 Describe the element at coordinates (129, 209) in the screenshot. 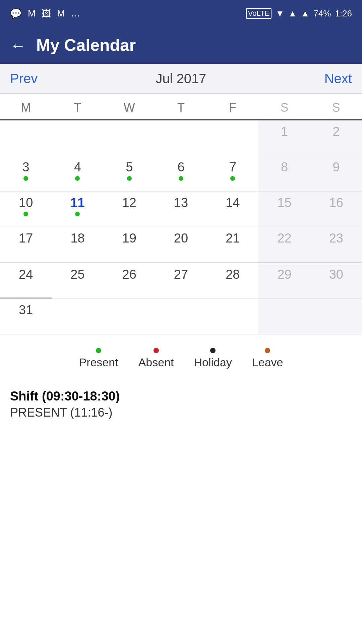

I see `cell-jul-12: 12` at that location.